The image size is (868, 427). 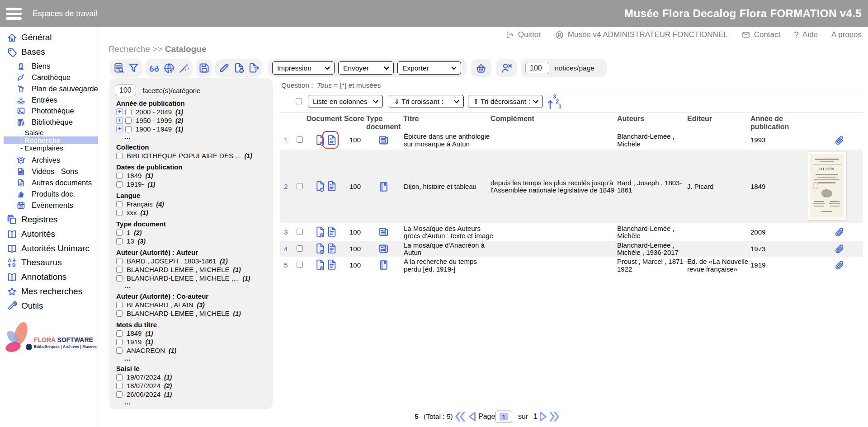 I want to click on sort-numeric-icon: 3 2 1, so click(x=554, y=102).